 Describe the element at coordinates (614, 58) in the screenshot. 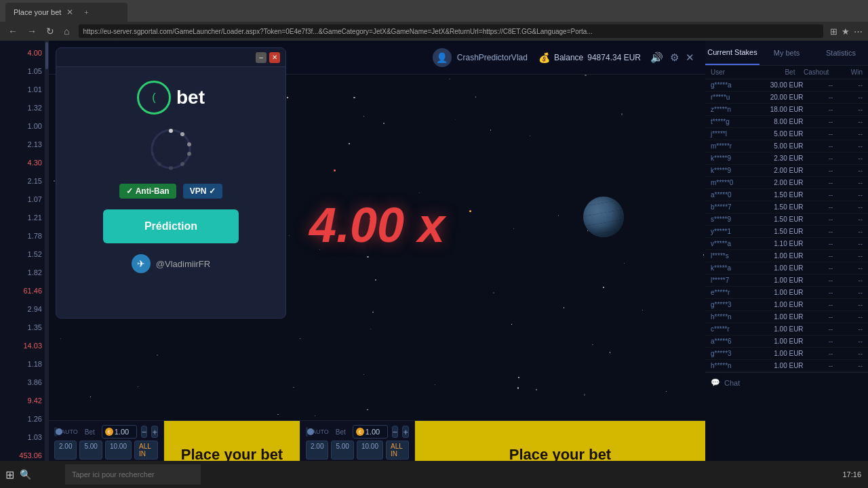

I see `balance-value: 94874.34 EUR` at that location.